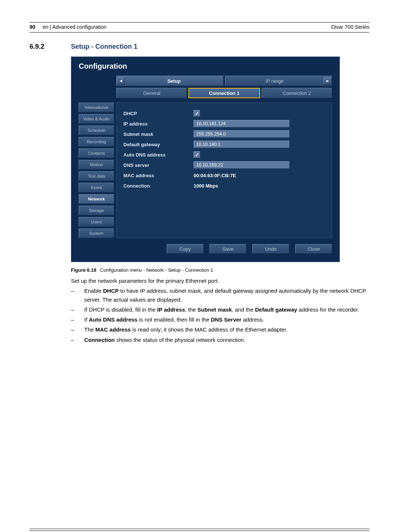 This screenshot has height=532, width=399. Describe the element at coordinates (200, 22) in the screenshot. I see `header-rule-top` at that location.